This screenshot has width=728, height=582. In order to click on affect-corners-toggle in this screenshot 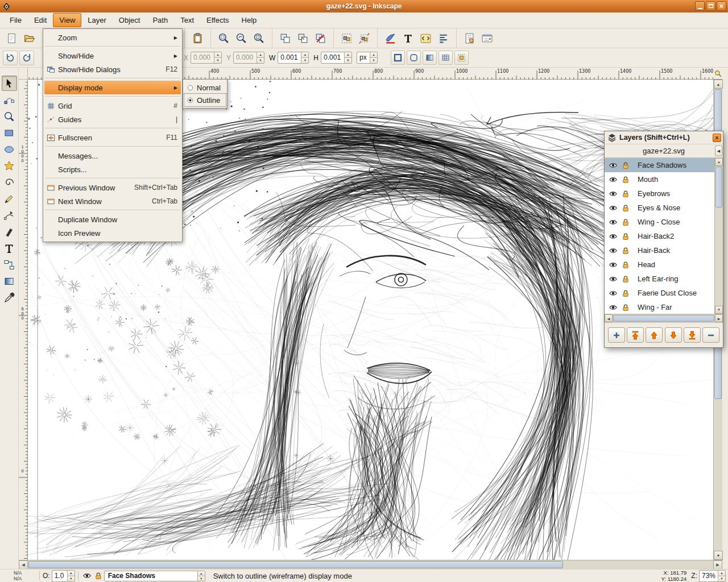, I will do `click(414, 58)`.